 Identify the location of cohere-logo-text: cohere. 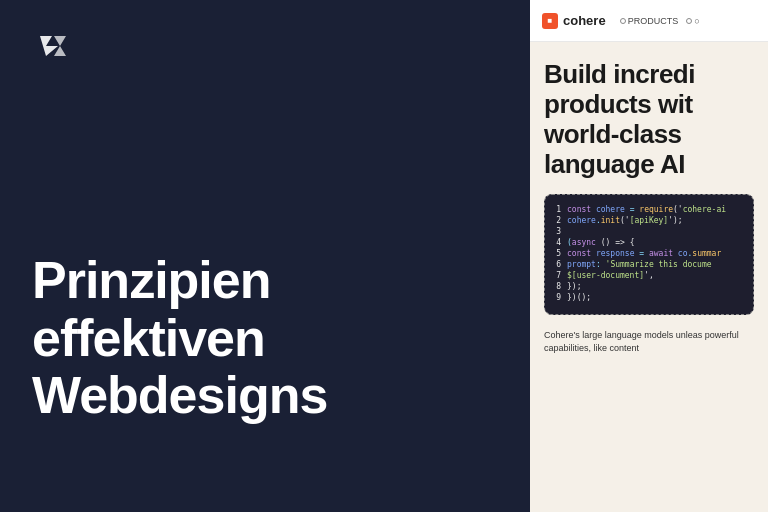
(584, 20).